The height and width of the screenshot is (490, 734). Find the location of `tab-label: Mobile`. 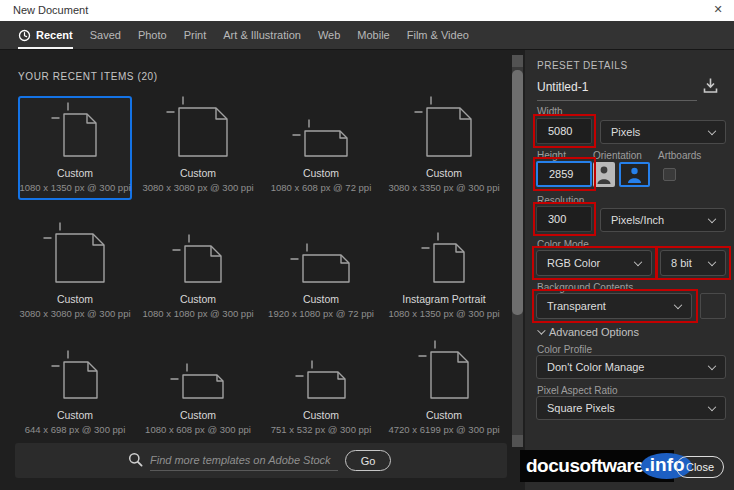

tab-label: Mobile is located at coordinates (373, 36).